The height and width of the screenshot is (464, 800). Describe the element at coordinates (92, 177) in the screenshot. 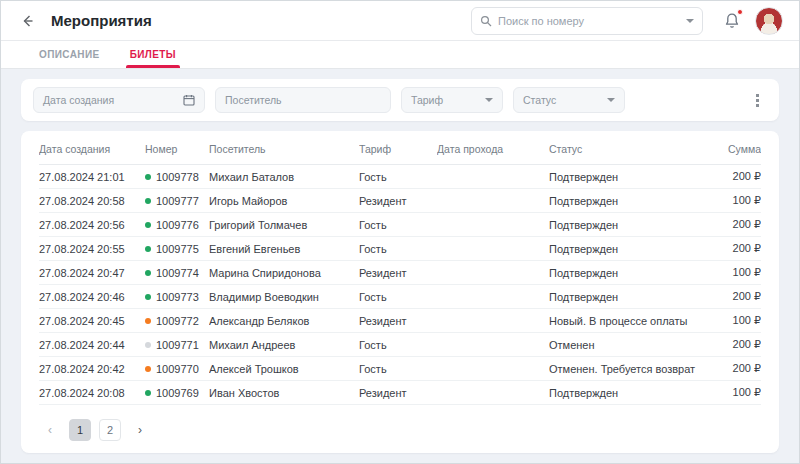

I see `cell-created: 27.08.2024 21:01` at that location.